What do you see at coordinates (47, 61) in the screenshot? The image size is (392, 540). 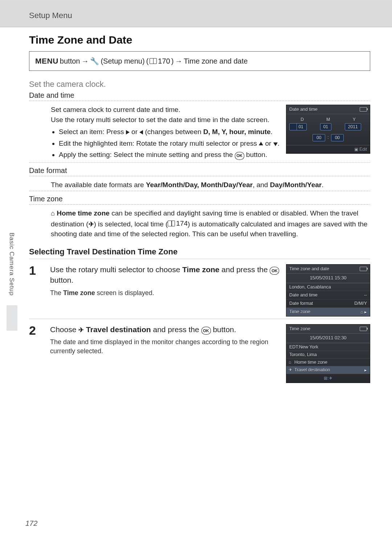 I see `menu-button-label: MENU` at bounding box center [47, 61].